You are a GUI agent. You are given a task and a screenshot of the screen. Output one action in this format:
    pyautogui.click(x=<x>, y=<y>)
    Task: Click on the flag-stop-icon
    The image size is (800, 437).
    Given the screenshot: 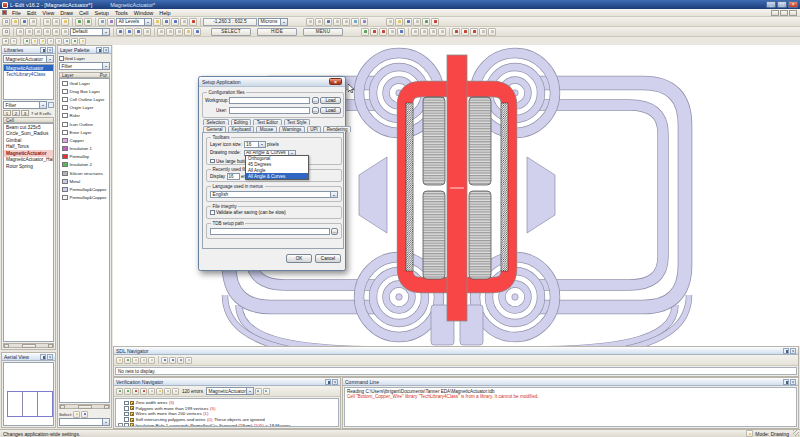 What is the action you would take?
    pyautogui.click(x=383, y=32)
    